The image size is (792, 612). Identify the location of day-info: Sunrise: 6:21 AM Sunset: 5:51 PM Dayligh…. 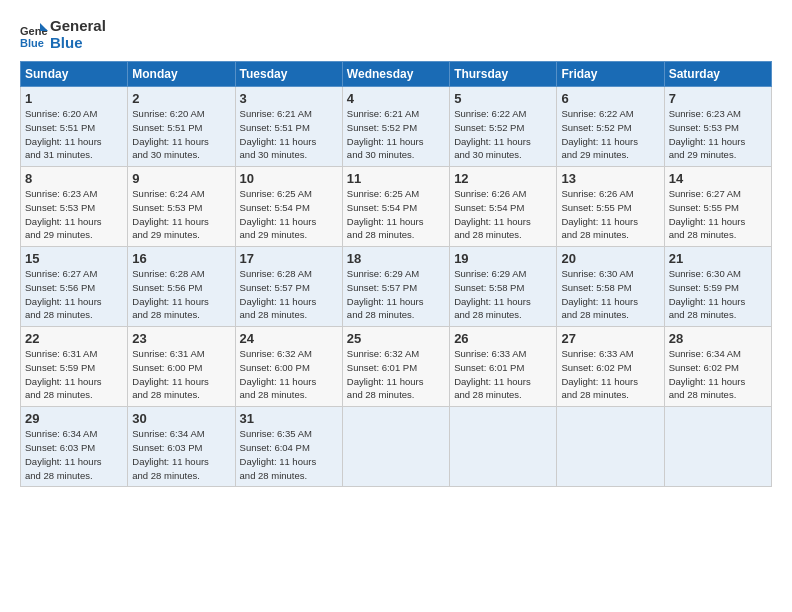
(289, 134).